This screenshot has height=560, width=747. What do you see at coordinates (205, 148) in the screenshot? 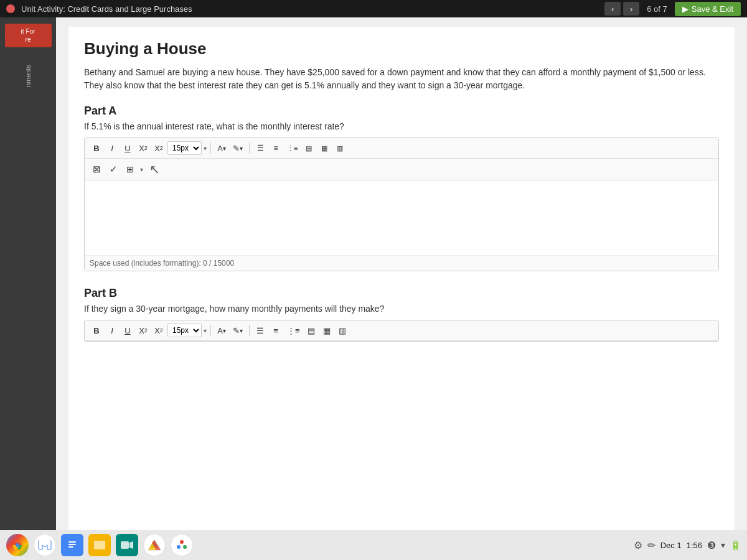
I see `font-size-dropdown-arrow: ▾` at bounding box center [205, 148].